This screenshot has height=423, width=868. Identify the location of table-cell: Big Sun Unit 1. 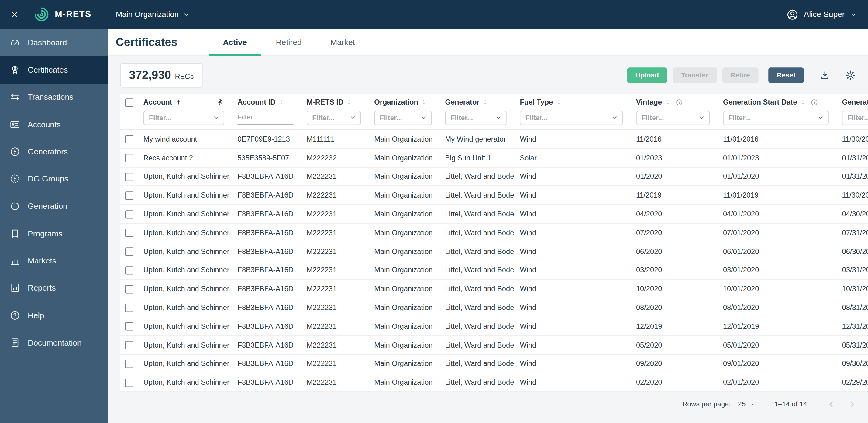
(478, 158).